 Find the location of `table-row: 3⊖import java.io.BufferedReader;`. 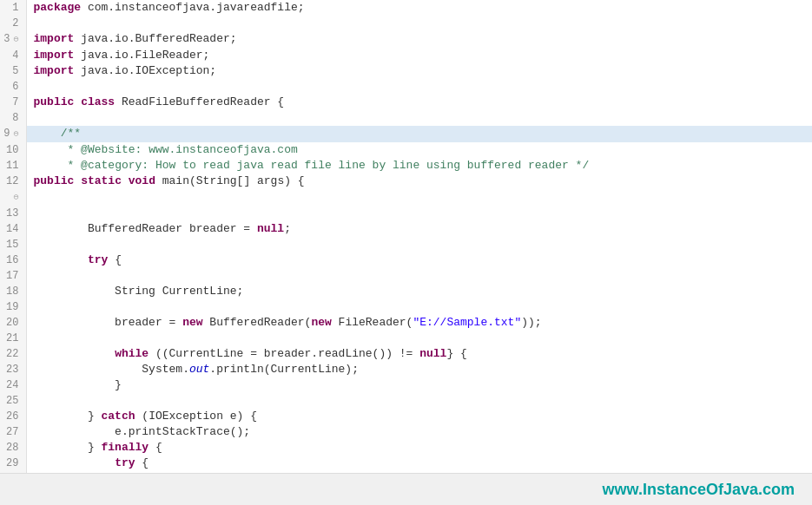

table-row: 3⊖import java.io.BufferedReader; is located at coordinates (406, 40).